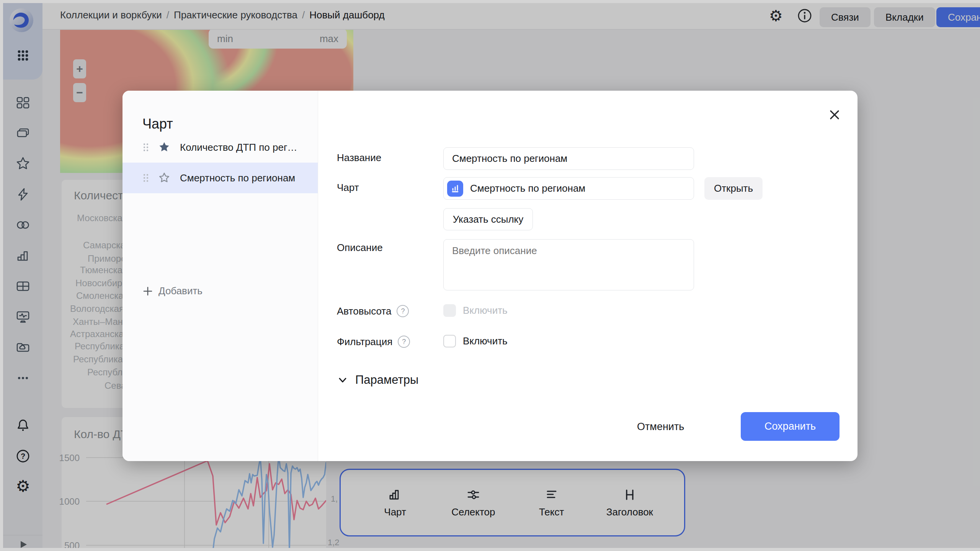 The width and height of the screenshot is (980, 551). I want to click on chart-select-value: Смертность по регионам, so click(528, 188).